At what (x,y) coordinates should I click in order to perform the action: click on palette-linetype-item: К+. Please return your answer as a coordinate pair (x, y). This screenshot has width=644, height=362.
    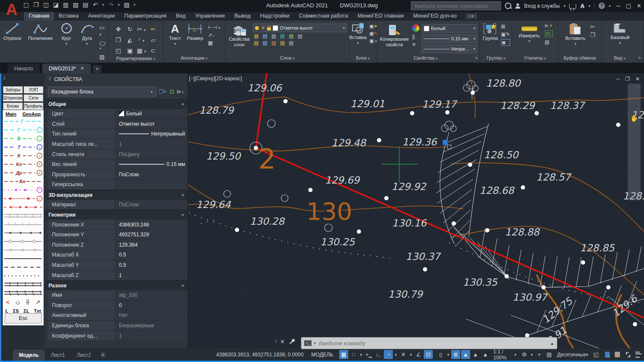
    Looking at the image, I should click on (23, 156).